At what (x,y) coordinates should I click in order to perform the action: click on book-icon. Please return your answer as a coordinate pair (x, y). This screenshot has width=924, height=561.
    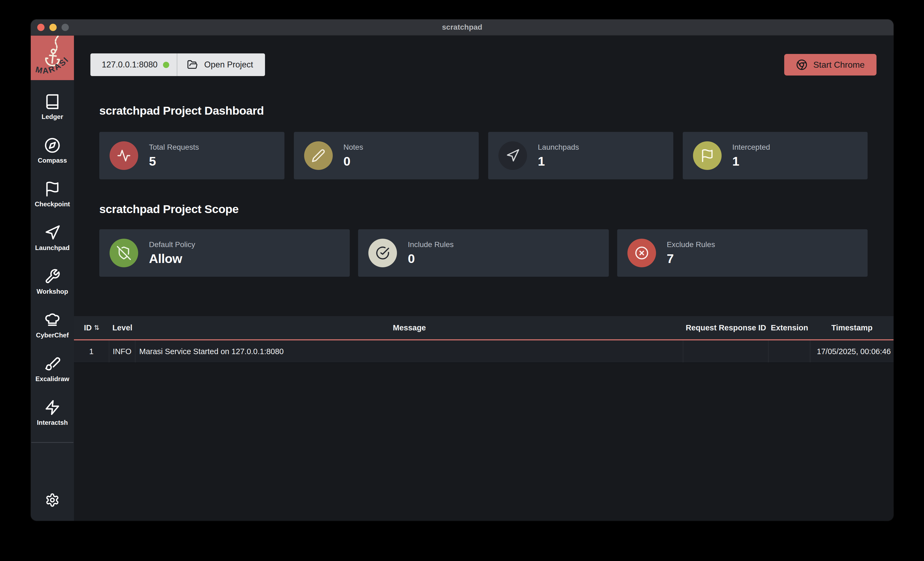
    Looking at the image, I should click on (52, 102).